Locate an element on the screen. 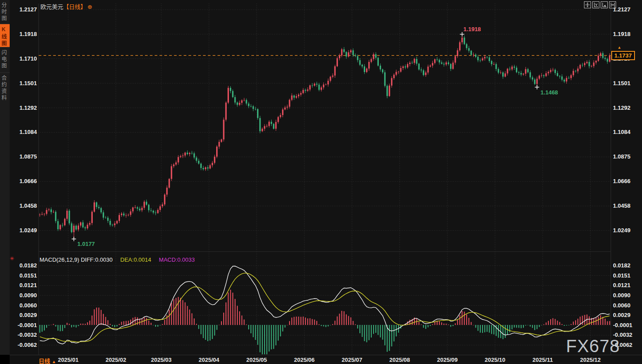  time-axis-strip is located at coordinates (321, 359).